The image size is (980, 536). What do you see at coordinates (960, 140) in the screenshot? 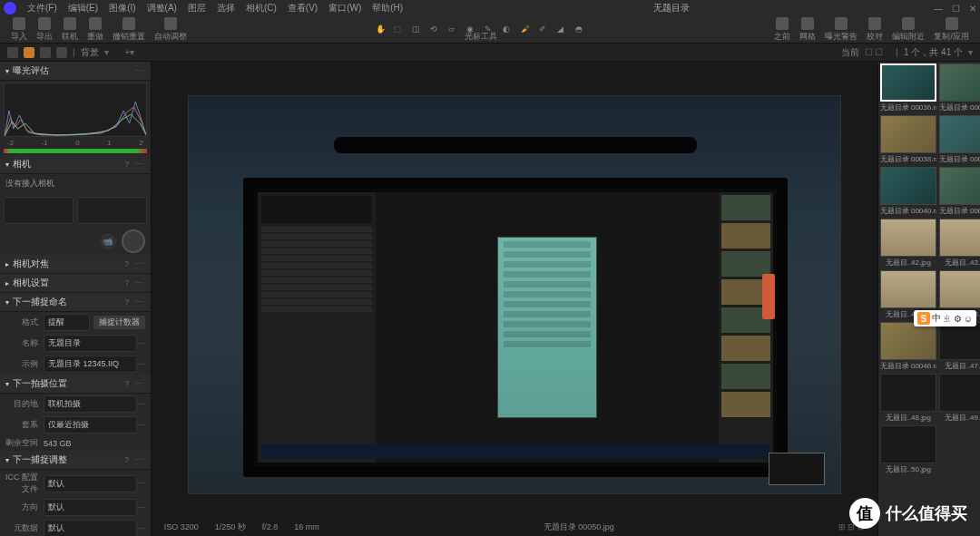
I see `thumbnail: 无题目录 00039.raf` at bounding box center [960, 140].